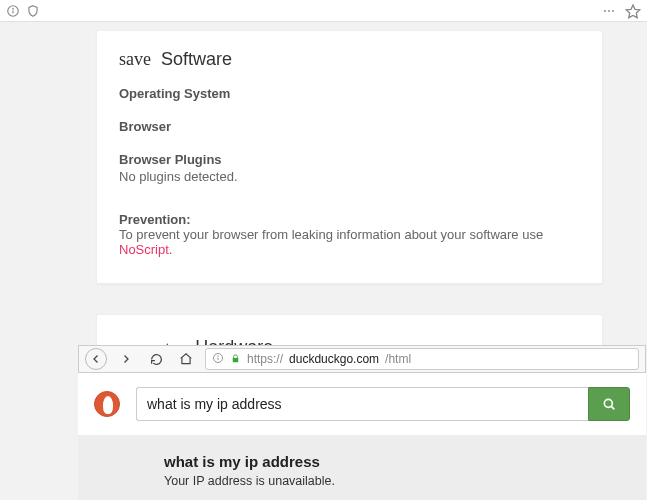 This screenshot has height=500, width=647. Describe the element at coordinates (422, 359) in the screenshot. I see `inner-url-bar: https://duckduckgo.com/html` at that location.